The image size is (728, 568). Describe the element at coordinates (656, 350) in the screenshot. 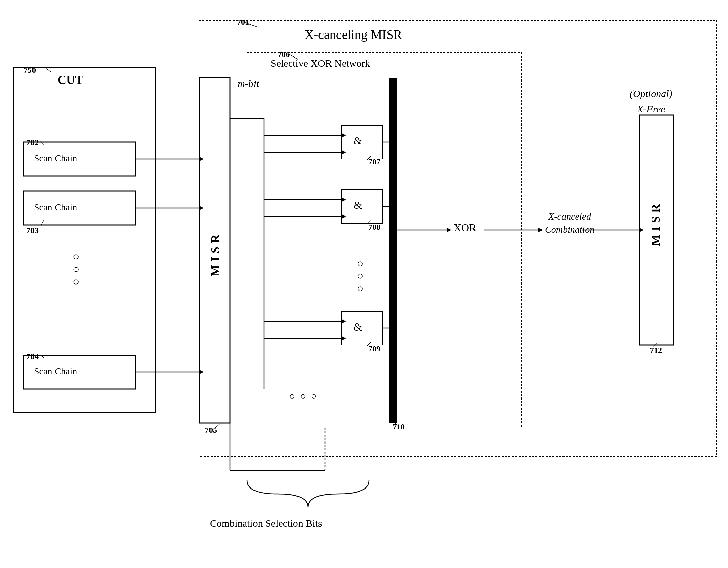

I see `ref-712: 712` at that location.